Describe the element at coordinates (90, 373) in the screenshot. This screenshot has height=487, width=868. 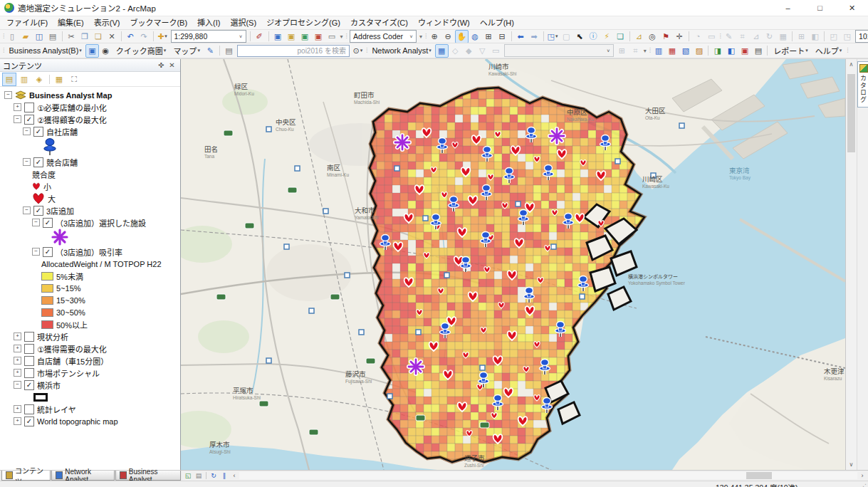
I see `layer-市場ポテンシャル: +市場ポテンシャル` at that location.